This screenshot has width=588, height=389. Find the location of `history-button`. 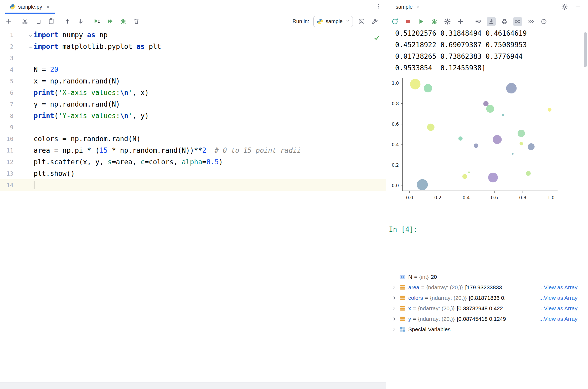

history-button is located at coordinates (544, 22).